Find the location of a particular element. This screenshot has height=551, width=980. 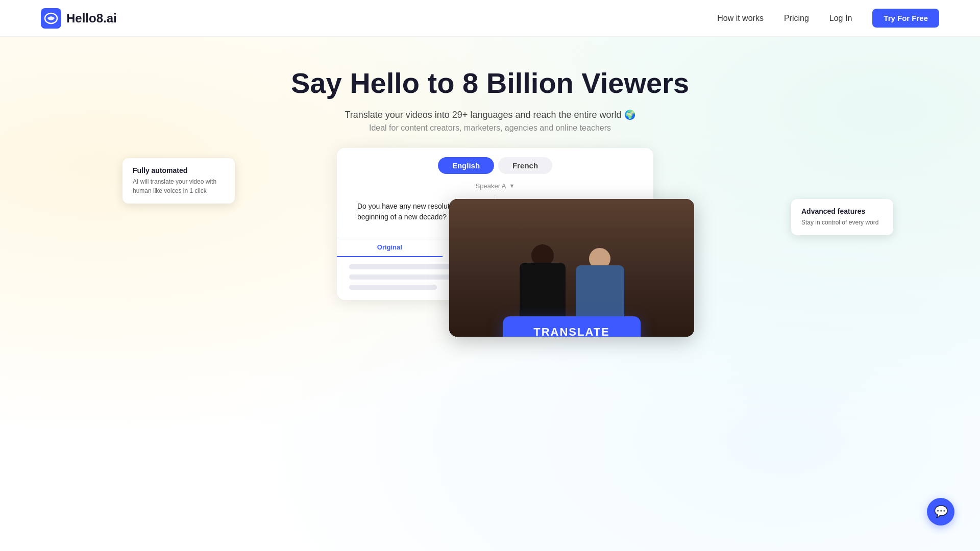

lang-tab-english: English is located at coordinates (466, 165).